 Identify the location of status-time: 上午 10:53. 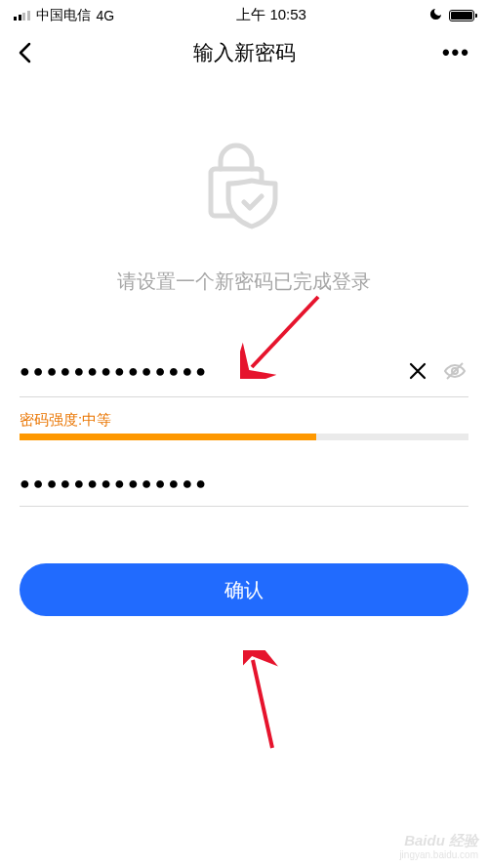
(271, 16).